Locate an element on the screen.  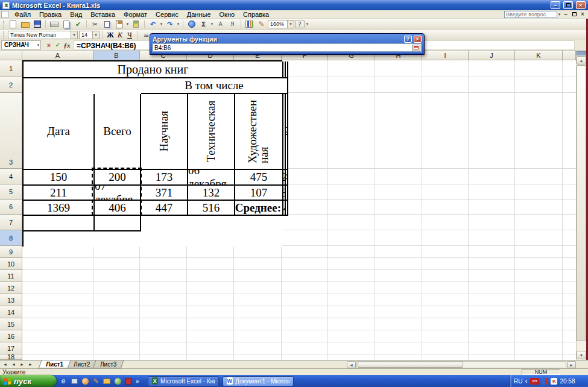
row-header-8: 8 is located at coordinates (11, 238).